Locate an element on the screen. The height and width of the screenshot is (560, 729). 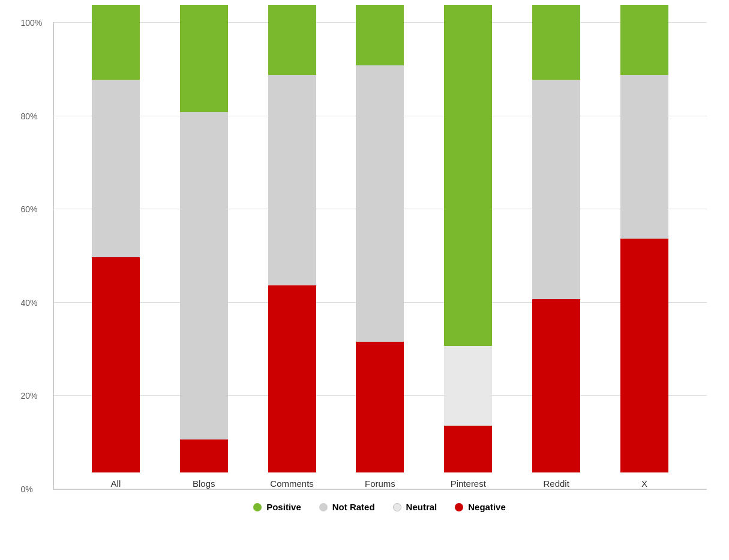
stacked-bar-x is located at coordinates (644, 239).